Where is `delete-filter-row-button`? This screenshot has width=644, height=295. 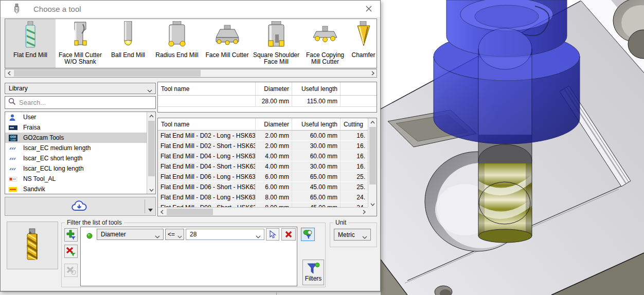
delete-filter-row-button is located at coordinates (289, 234).